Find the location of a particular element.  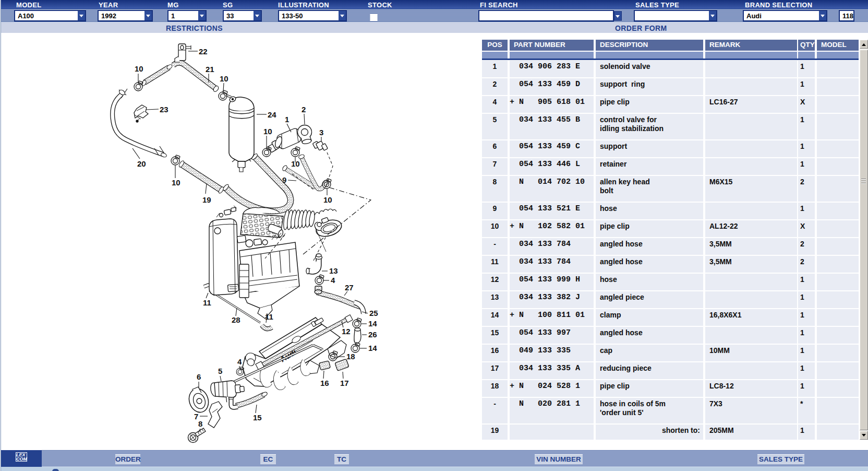

svg-text: 20 is located at coordinates (142, 164).